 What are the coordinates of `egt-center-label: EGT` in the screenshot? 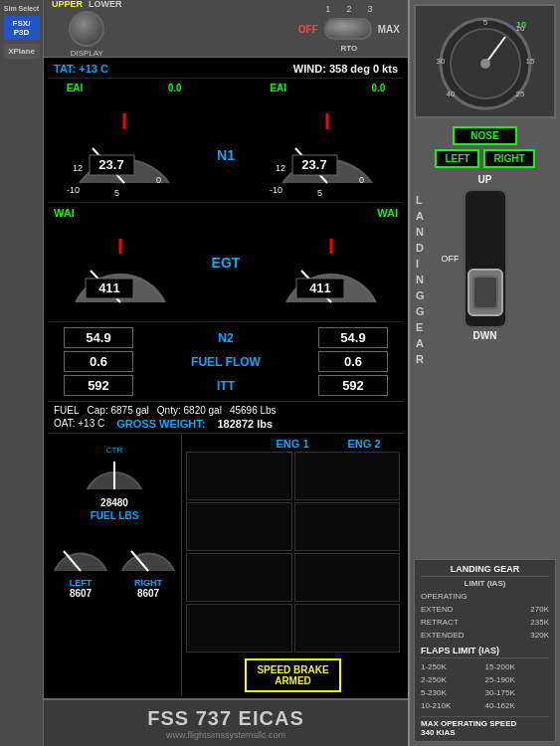 It's located at (227, 263).